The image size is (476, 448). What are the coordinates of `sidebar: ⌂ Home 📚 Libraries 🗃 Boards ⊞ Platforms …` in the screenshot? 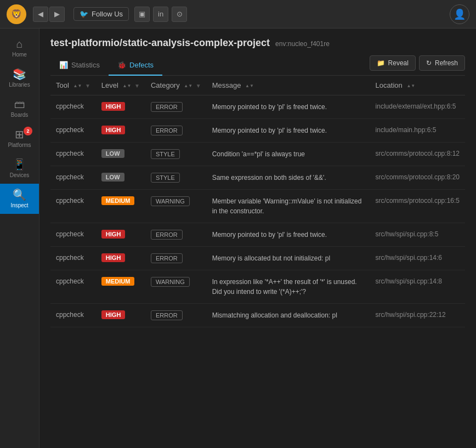 It's located at (20, 238).